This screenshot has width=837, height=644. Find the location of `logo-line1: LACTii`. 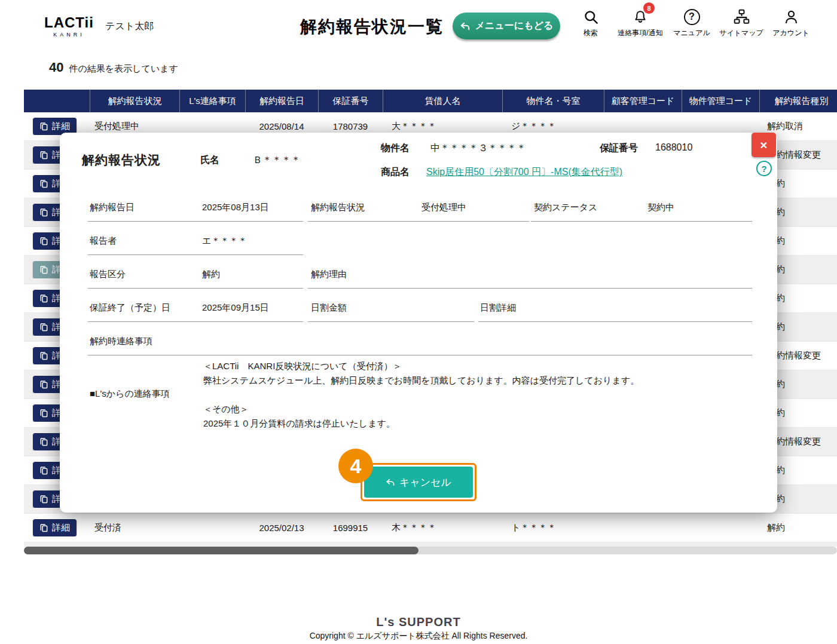

logo-line1: LACTii is located at coordinates (69, 23).